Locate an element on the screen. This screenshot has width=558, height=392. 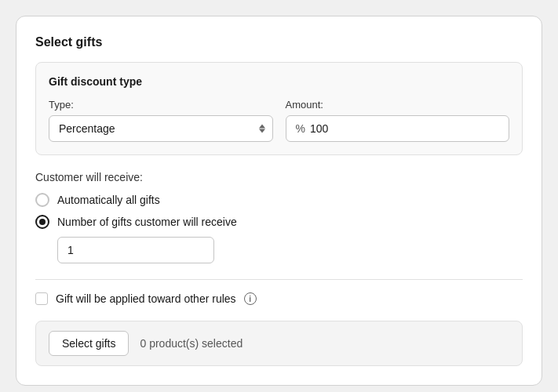
type-amount-row: Type: Percentage Fixed amount Amount: % is located at coordinates (279, 121).